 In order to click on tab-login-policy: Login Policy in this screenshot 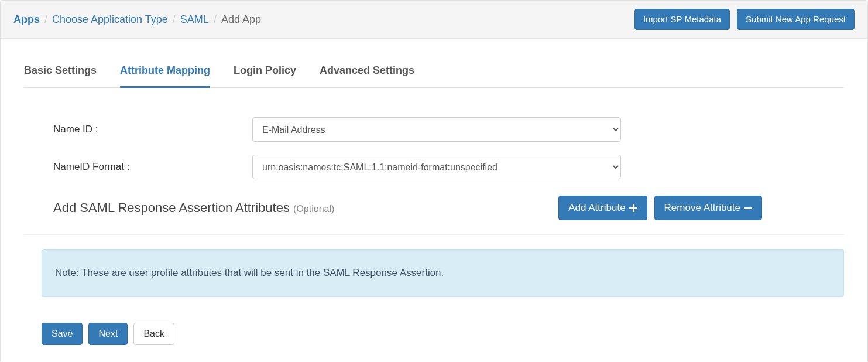, I will do `click(265, 72)`.